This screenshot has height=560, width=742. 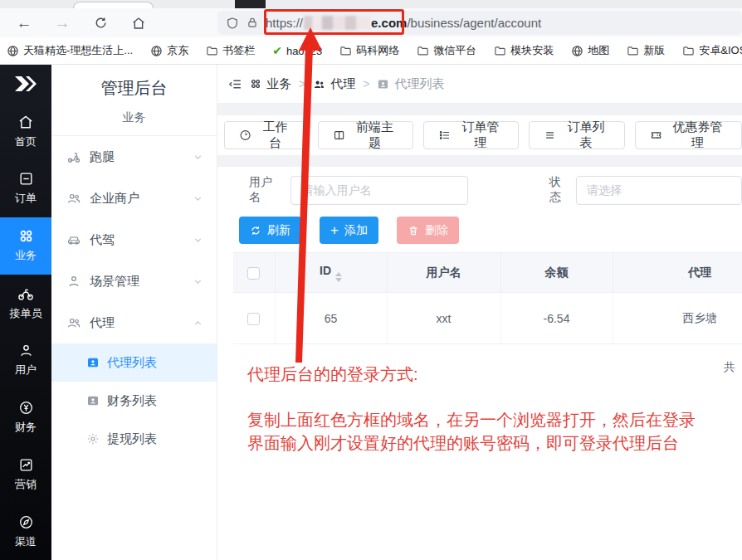 What do you see at coordinates (276, 135) in the screenshot?
I see `button-label: 工作台` at bounding box center [276, 135].